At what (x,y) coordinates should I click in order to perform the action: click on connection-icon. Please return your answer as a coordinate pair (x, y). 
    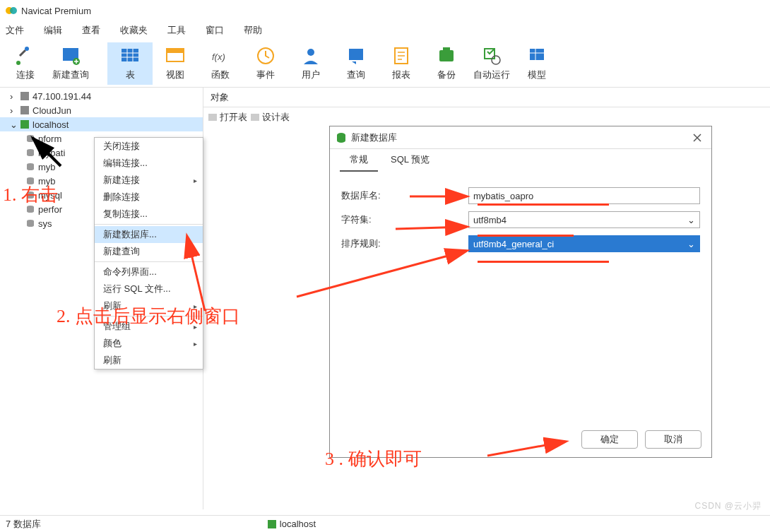
    Looking at the image, I should click on (272, 524).